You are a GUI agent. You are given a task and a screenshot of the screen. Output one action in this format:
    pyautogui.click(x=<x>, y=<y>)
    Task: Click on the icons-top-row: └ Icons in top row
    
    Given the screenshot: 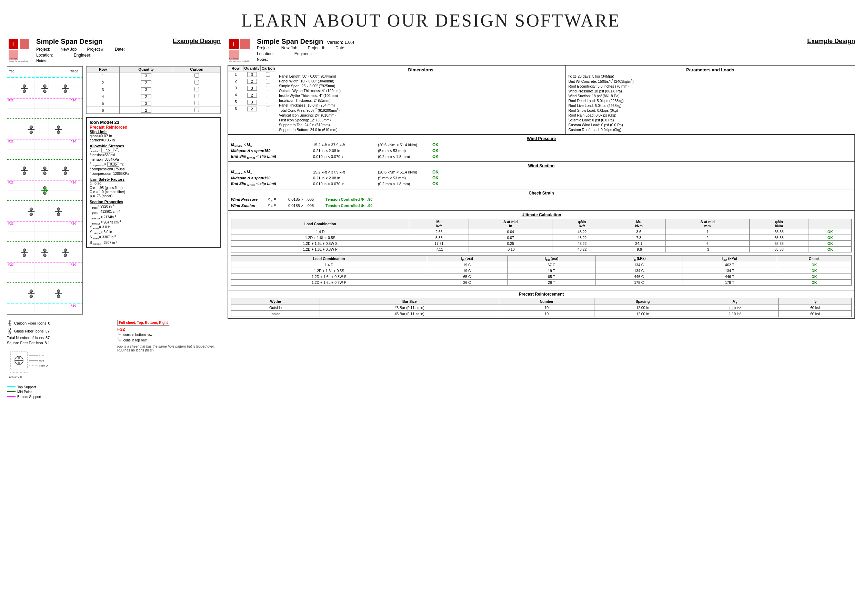 What is the action you would take?
    pyautogui.click(x=169, y=340)
    